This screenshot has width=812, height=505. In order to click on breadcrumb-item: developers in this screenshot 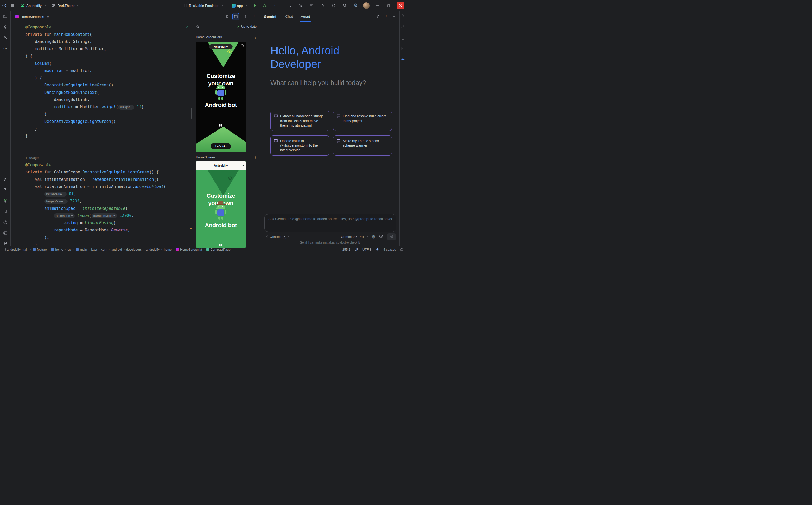, I will do `click(134, 250)`.